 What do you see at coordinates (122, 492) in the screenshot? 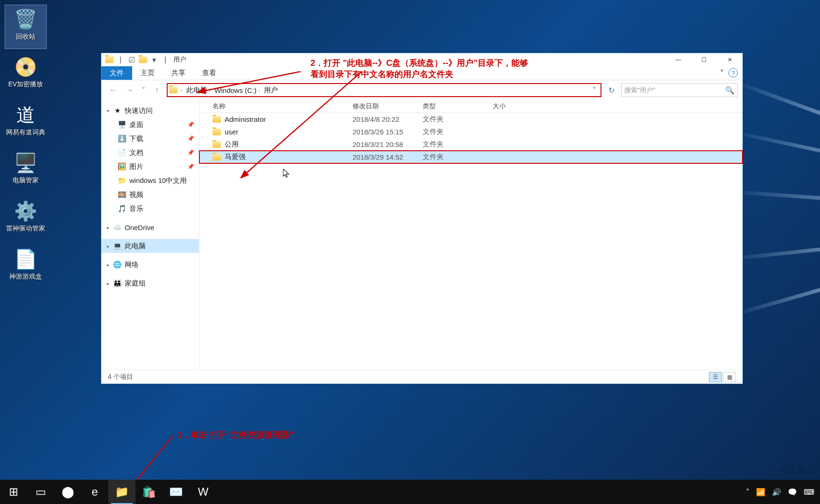
I see `taskbar-explorer-button: 📁` at bounding box center [122, 492].